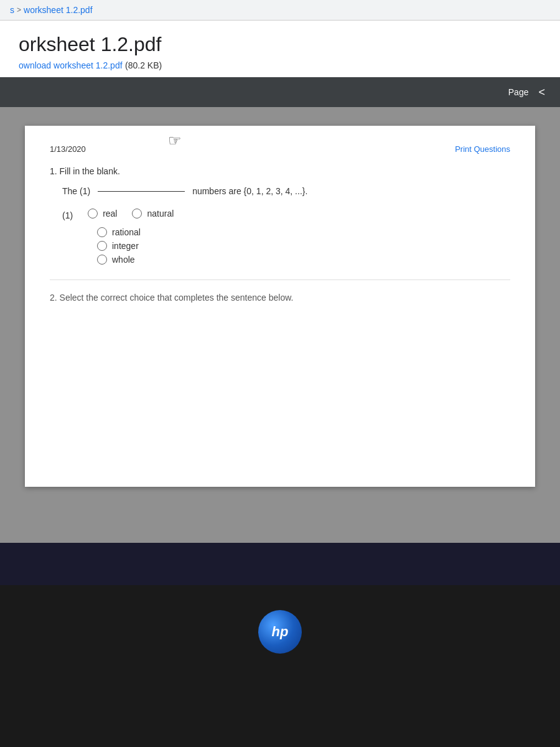 This screenshot has width=560, height=747. Describe the element at coordinates (102, 232) in the screenshot. I see `radio-rational` at that location.